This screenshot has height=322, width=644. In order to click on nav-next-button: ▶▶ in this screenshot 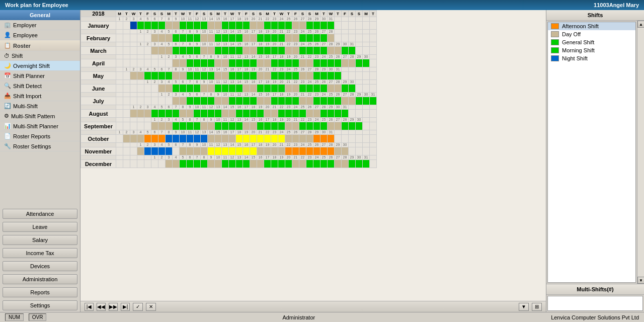, I will do `click(113, 307)`.